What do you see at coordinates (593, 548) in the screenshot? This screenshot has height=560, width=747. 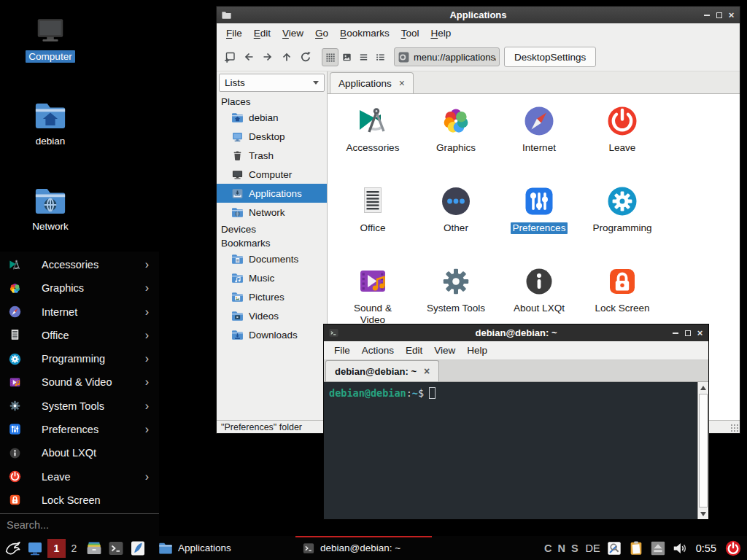 I see `keyboard-layout: DE` at bounding box center [593, 548].